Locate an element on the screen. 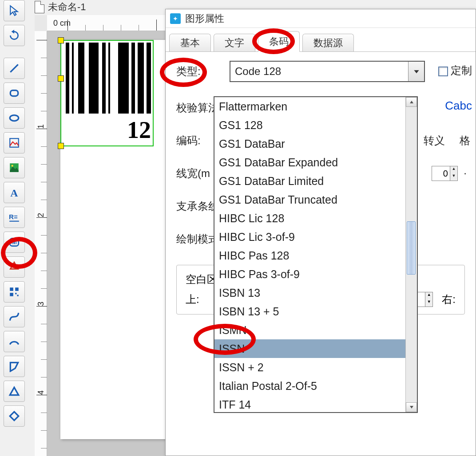  dialog-title: 图形属性 is located at coordinates (205, 19).